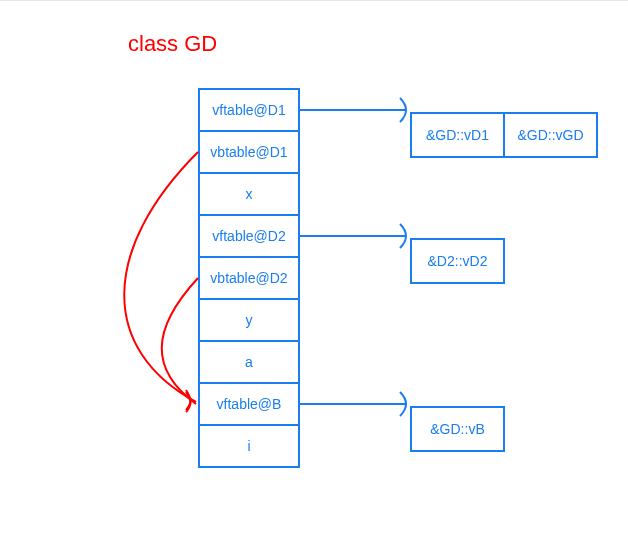 The height and width of the screenshot is (539, 628). Describe the element at coordinates (353, 110) in the screenshot. I see `arrow-vftable-d1` at that location.